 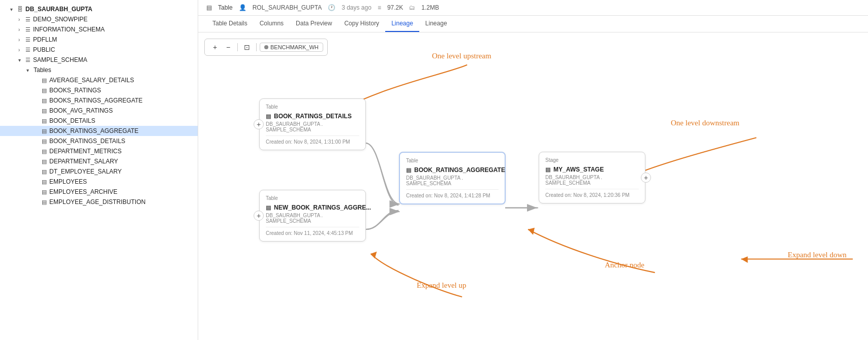 I want to click on node-upstream1-expand-button: +, so click(x=259, y=124).